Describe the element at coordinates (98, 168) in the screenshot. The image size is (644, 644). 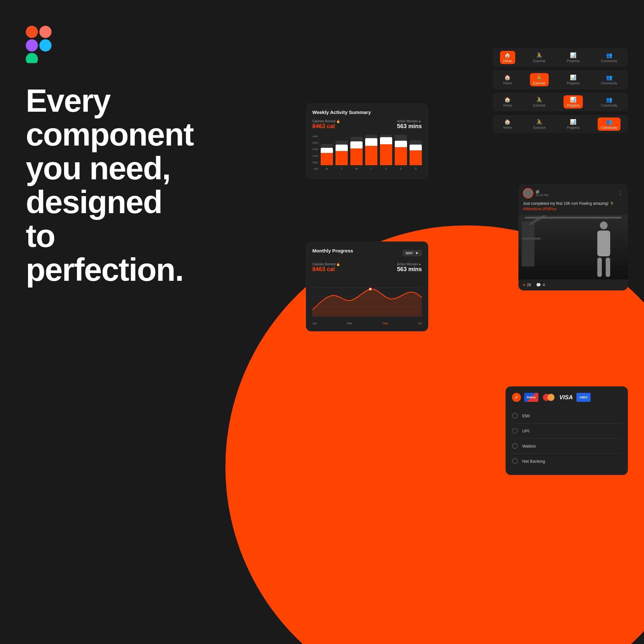
I see `headline-line3: you need,` at that location.